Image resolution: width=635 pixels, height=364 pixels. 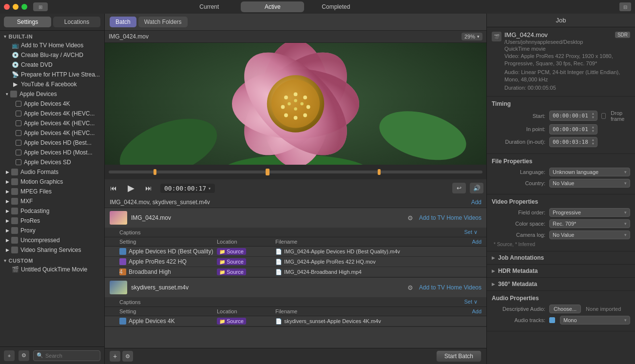 What do you see at coordinates (561, 271) in the screenshot?
I see `hdr-metadata-section: ▶ HDR Metadata` at bounding box center [561, 271].